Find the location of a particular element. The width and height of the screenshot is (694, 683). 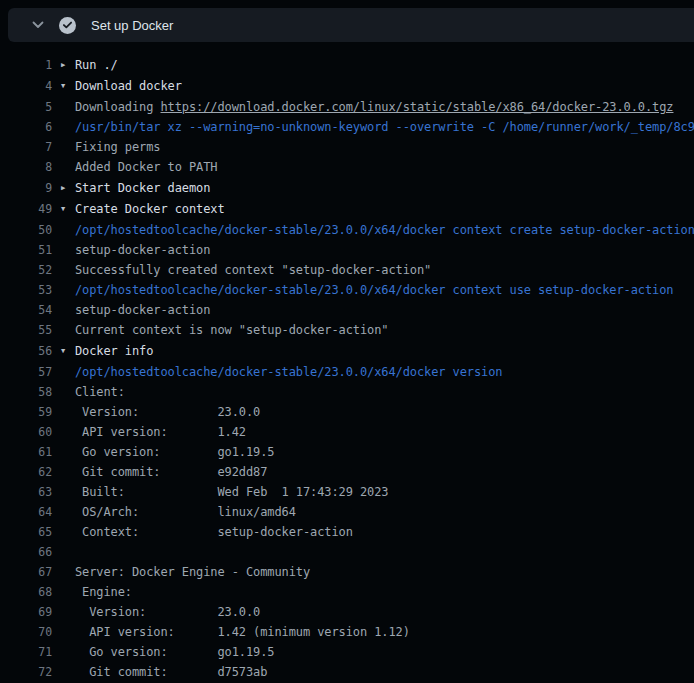

log-text: Version: 23.0.0 is located at coordinates (168, 412).